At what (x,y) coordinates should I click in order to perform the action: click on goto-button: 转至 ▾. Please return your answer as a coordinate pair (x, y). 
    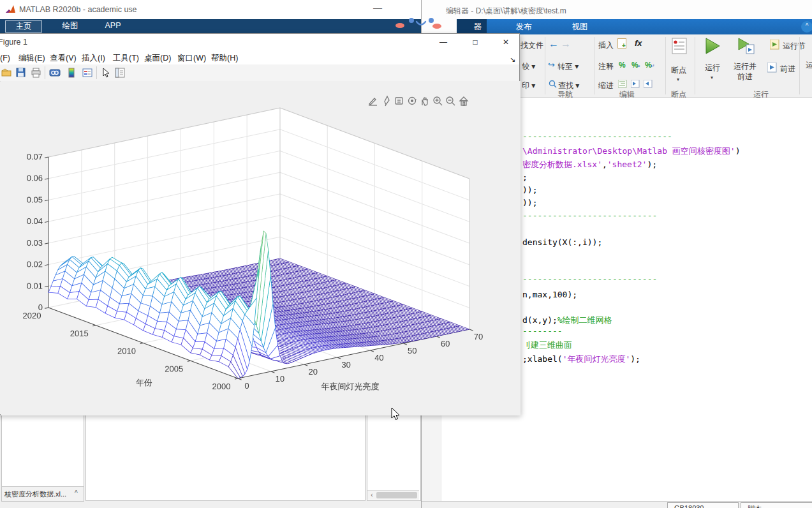
    Looking at the image, I should click on (568, 66).